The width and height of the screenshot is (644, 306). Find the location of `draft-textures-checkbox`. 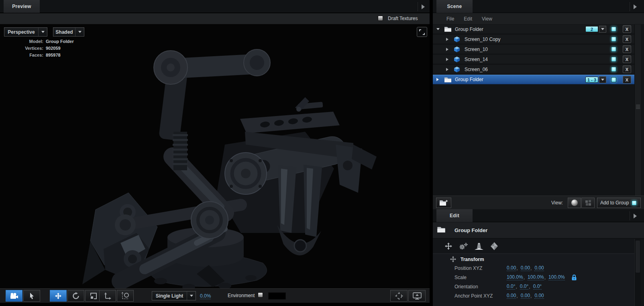

draft-textures-checkbox is located at coordinates (381, 18).